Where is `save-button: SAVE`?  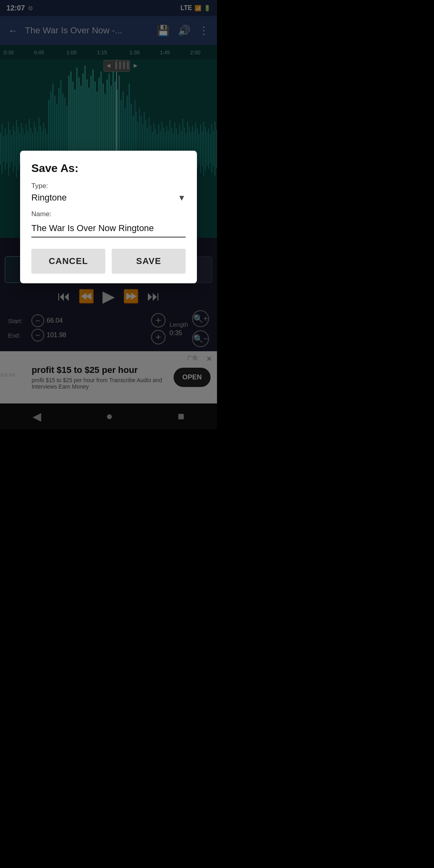
save-button: SAVE is located at coordinates (149, 261).